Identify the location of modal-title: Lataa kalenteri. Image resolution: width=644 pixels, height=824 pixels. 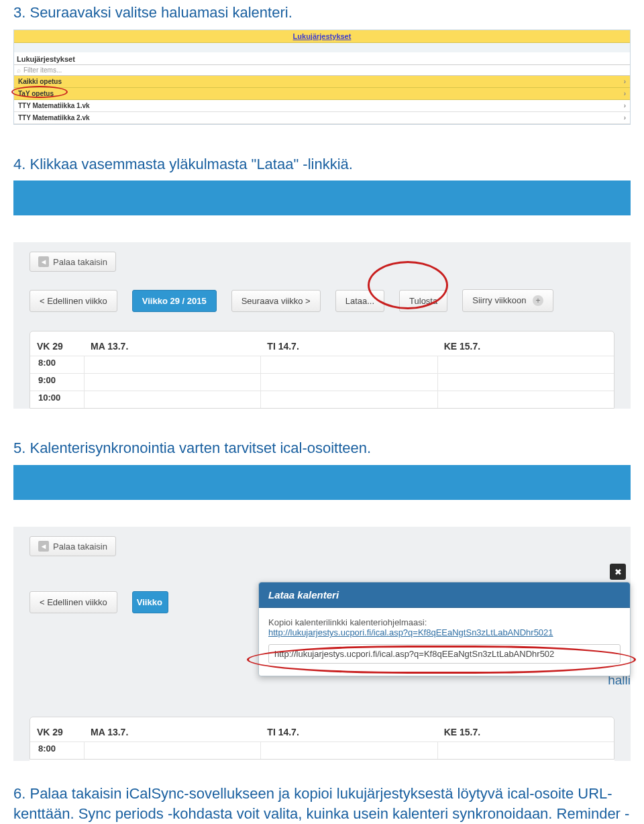
(444, 595).